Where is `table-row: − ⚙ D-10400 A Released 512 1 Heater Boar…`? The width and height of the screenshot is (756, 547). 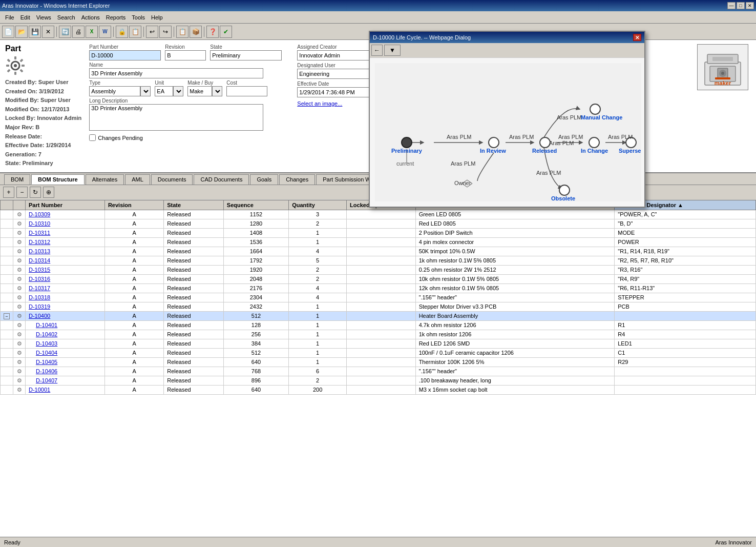
table-row: − ⚙ D-10400 A Released 512 1 Heater Boar… is located at coordinates (378, 316).